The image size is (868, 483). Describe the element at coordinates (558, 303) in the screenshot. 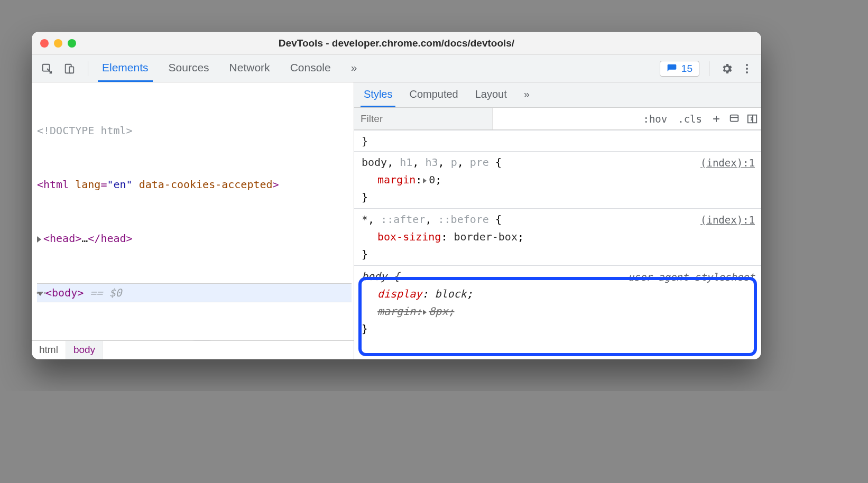

I see `user-agent-style-rule: user agent stylesheet body { display: bl…` at that location.